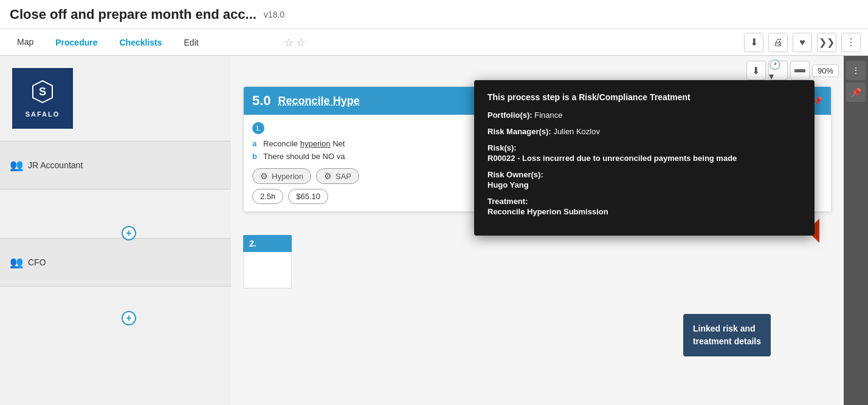 This screenshot has height=405, width=868. What do you see at coordinates (16, 165) in the screenshot?
I see `jr-accountant-icon: 👥` at bounding box center [16, 165].